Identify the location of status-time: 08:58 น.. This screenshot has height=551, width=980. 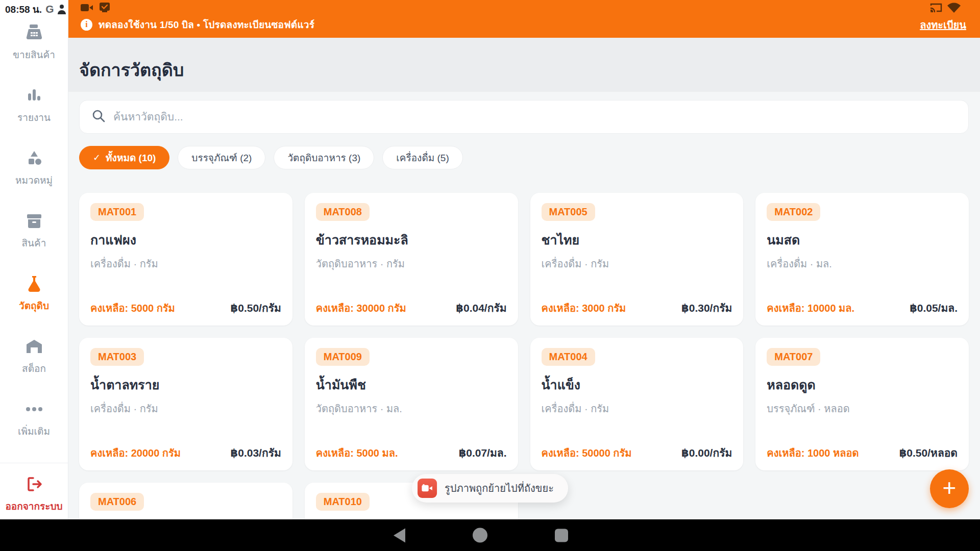
(23, 9).